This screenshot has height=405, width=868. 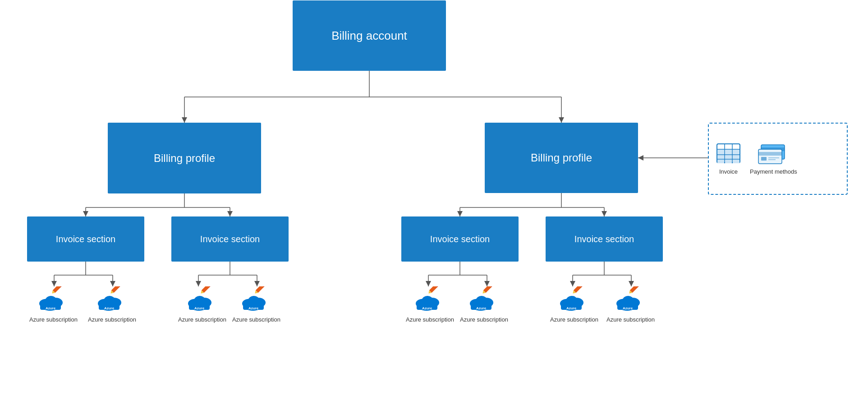 I want to click on azure-subscription-icon-4: Azure, so click(x=256, y=300).